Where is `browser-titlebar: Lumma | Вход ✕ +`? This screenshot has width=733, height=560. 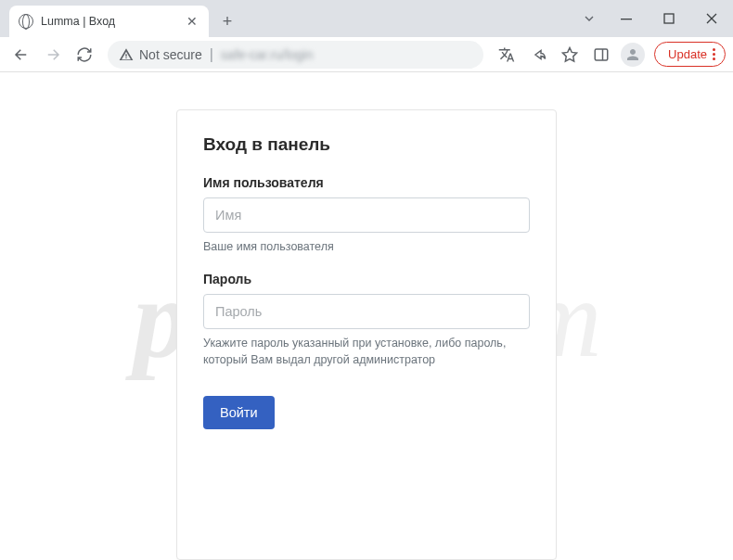 browser-titlebar: Lumma | Вход ✕ + is located at coordinates (366, 19).